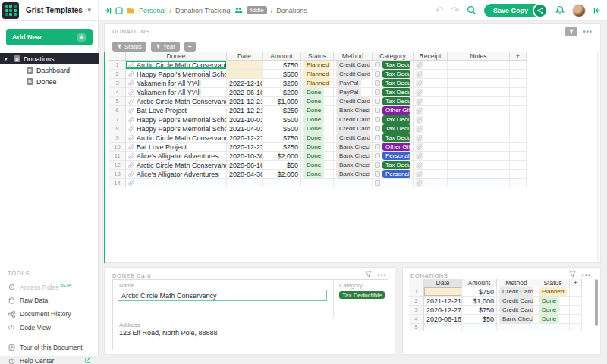 The height and width of the screenshot is (364, 607). What do you see at coordinates (49, 70) in the screenshot?
I see `sidebar-page-dashboard: DDashboard` at bounding box center [49, 70].